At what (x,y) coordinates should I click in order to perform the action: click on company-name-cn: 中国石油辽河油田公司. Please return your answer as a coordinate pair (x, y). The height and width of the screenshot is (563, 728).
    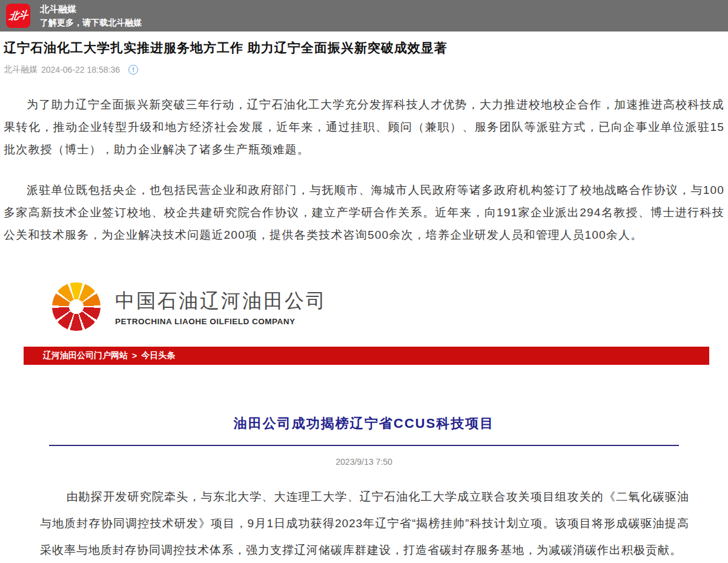
    Looking at the image, I should click on (221, 301).